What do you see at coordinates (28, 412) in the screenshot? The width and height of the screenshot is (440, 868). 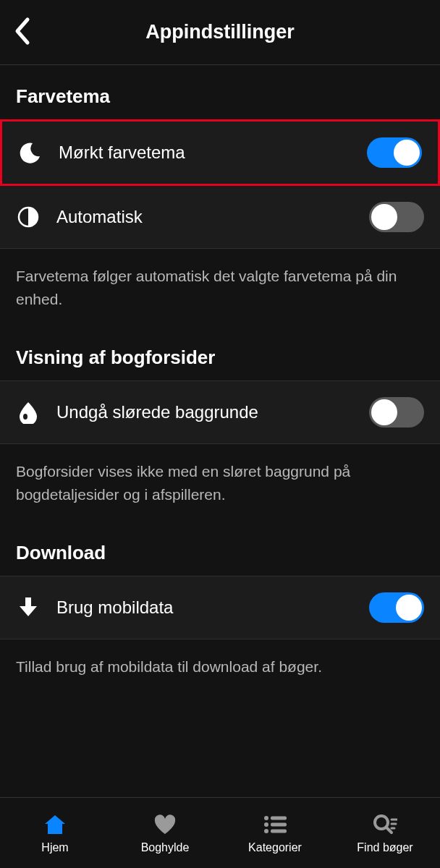 I see `droplet-icon` at bounding box center [28, 412].